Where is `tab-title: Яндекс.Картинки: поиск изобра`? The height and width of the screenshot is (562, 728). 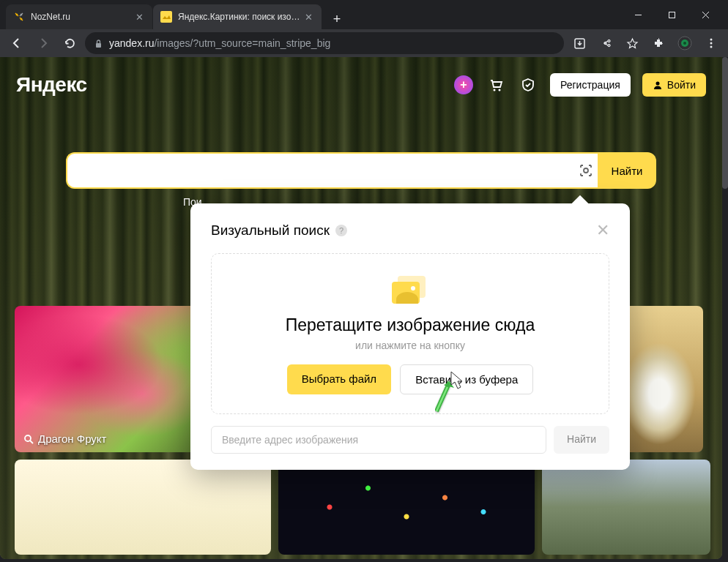 tab-title: Яндекс.Картинки: поиск изобра is located at coordinates (240, 17).